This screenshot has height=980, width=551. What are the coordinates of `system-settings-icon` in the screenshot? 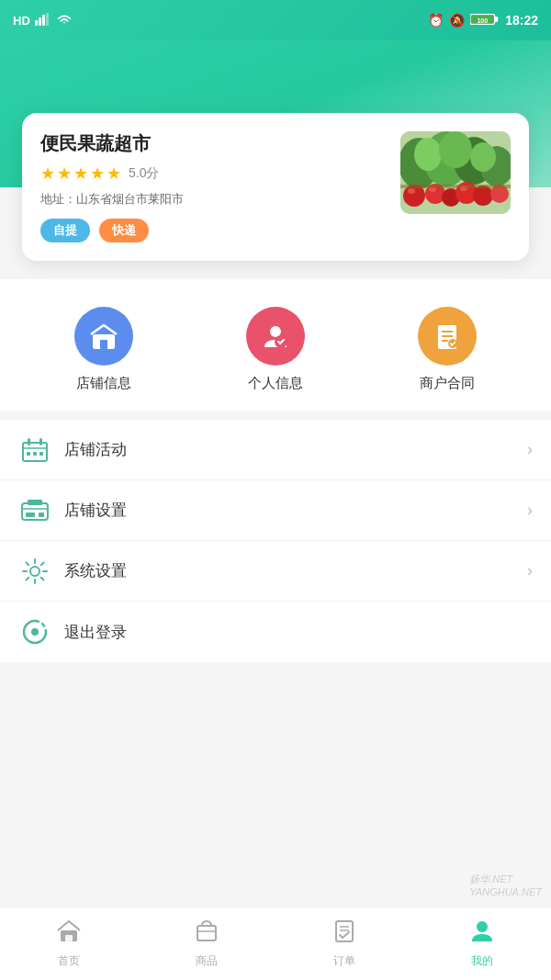 It's located at (35, 571).